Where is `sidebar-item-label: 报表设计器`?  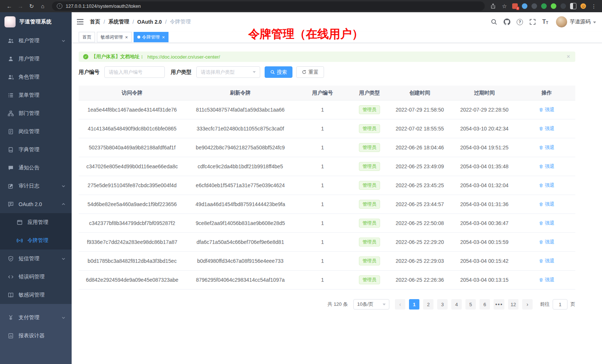 sidebar-item-label: 报表设计器 is located at coordinates (42, 336).